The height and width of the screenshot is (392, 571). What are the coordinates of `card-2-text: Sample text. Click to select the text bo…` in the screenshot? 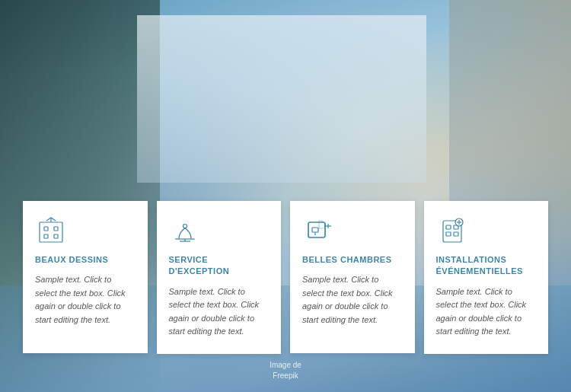 It's located at (219, 312).